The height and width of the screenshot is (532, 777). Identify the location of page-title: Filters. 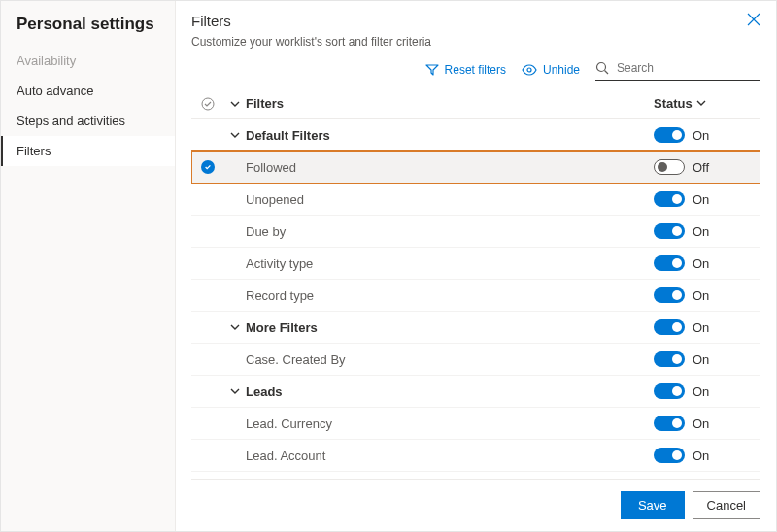
(469, 21).